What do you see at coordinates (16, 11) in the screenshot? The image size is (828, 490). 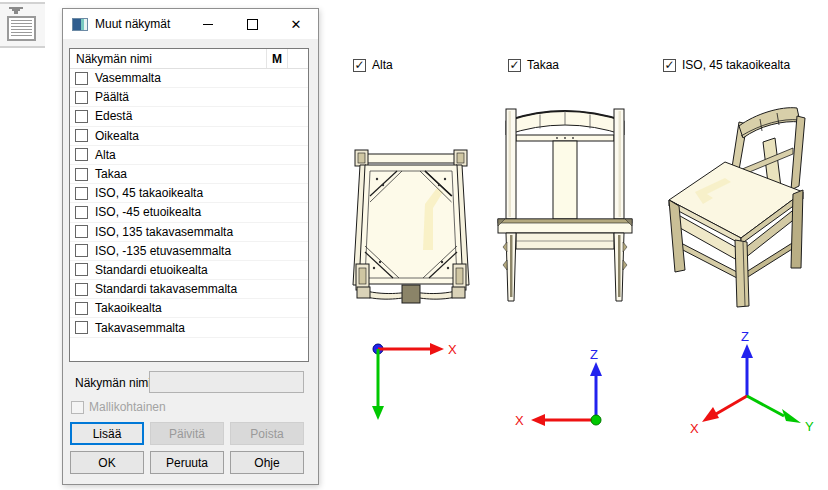 I see `filter-icon` at bounding box center [16, 11].